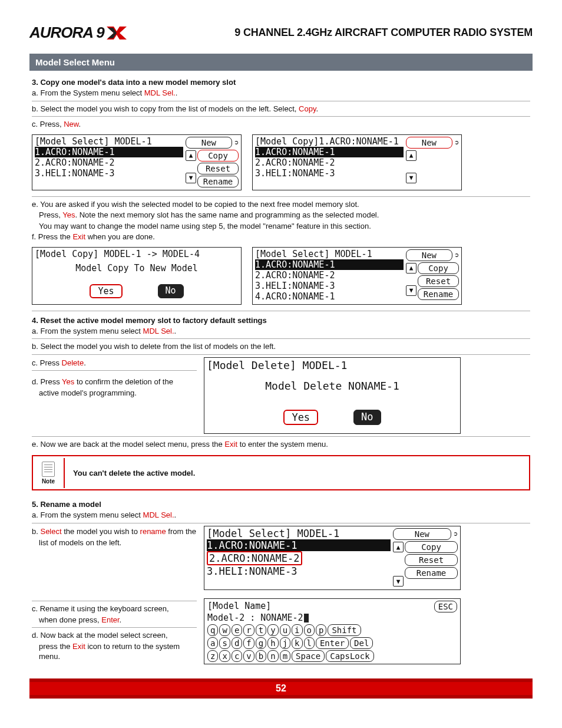 The width and height of the screenshot is (562, 728). I want to click on screen-model-select-2: [Model Select] MODEL-1 1.ACRO:NONAME-1 2…, so click(357, 276).